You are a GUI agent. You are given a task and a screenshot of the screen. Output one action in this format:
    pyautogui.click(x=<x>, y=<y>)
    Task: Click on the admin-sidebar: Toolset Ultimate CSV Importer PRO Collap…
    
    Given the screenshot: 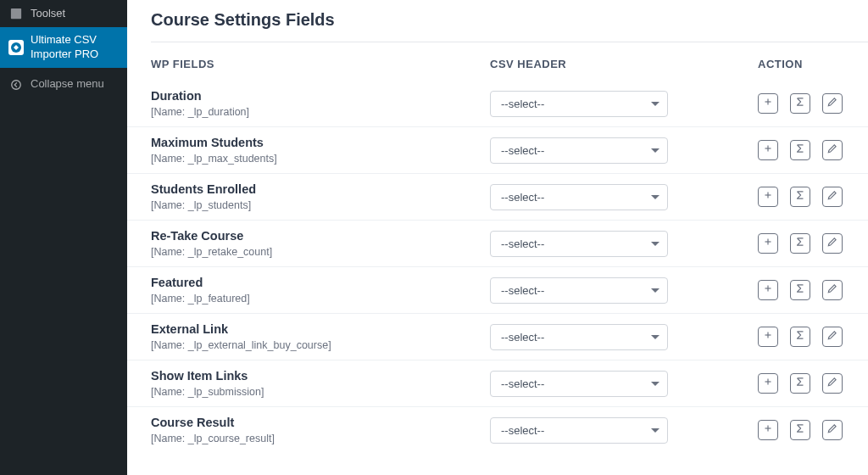 What is the action you would take?
    pyautogui.click(x=64, y=238)
    